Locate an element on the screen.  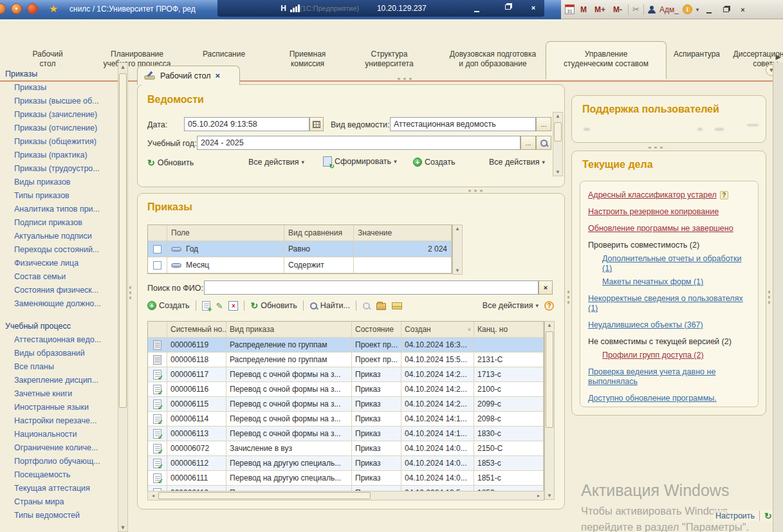
order-row: 000006119Распределение по группамПроект … is located at coordinates (346, 345).